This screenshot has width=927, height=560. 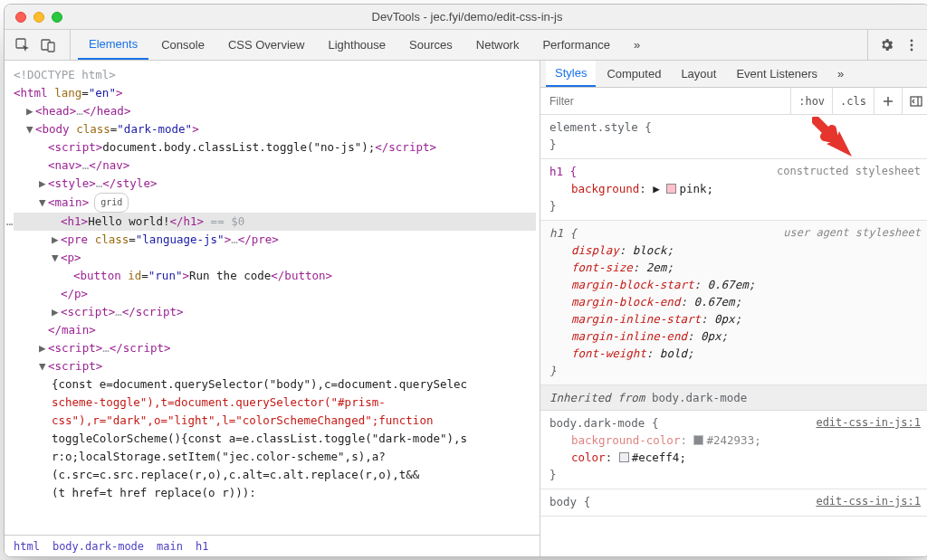 What do you see at coordinates (469, 45) in the screenshot?
I see `main-tabs: Elements Console CSS Overview Lighthouse…` at bounding box center [469, 45].